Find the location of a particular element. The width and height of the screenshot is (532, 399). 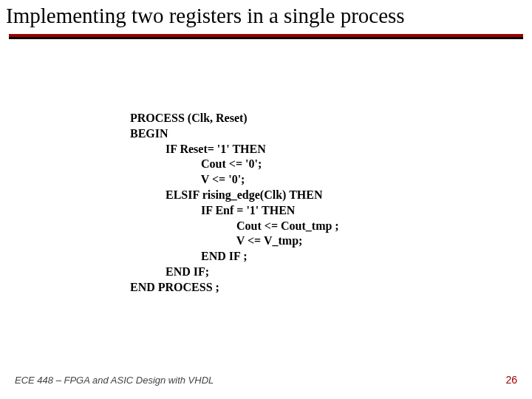

black-rule is located at coordinates (266, 38).